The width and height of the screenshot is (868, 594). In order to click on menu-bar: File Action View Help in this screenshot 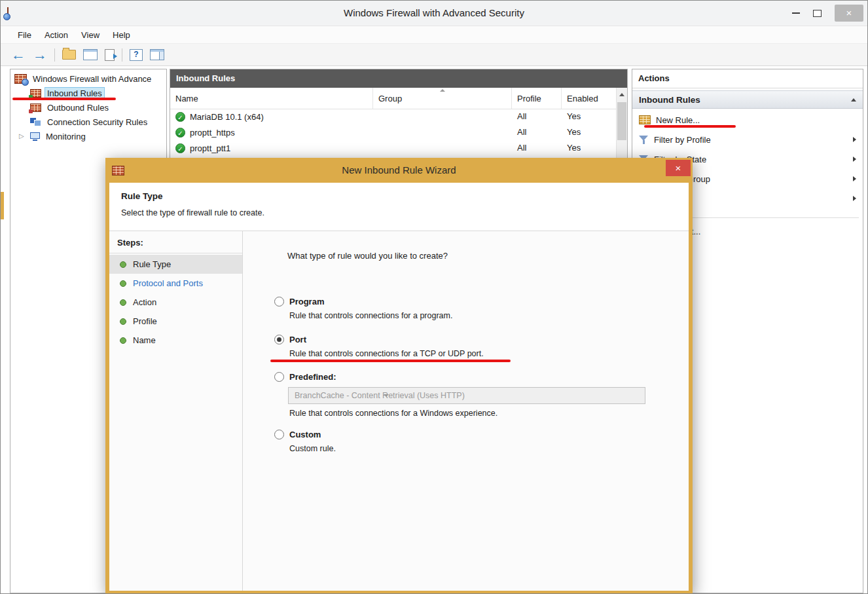, I will do `click(434, 35)`.